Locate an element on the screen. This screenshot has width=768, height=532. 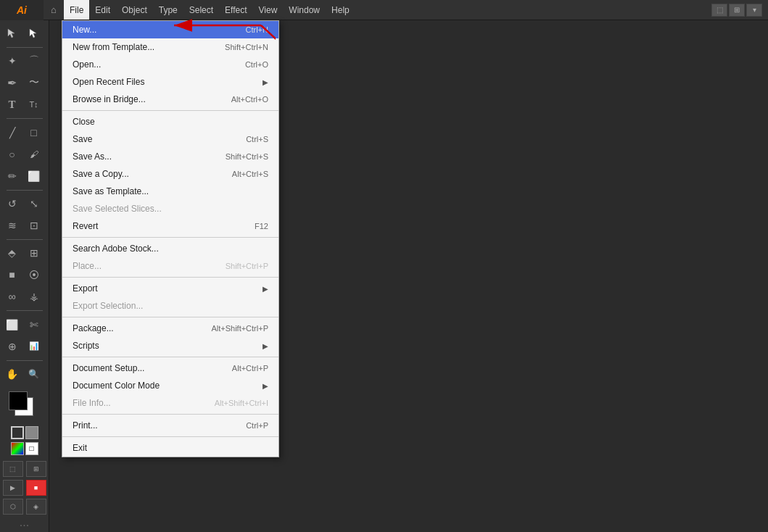
menu-item-open-shortcut: Ctrl+O is located at coordinates (257, 65).